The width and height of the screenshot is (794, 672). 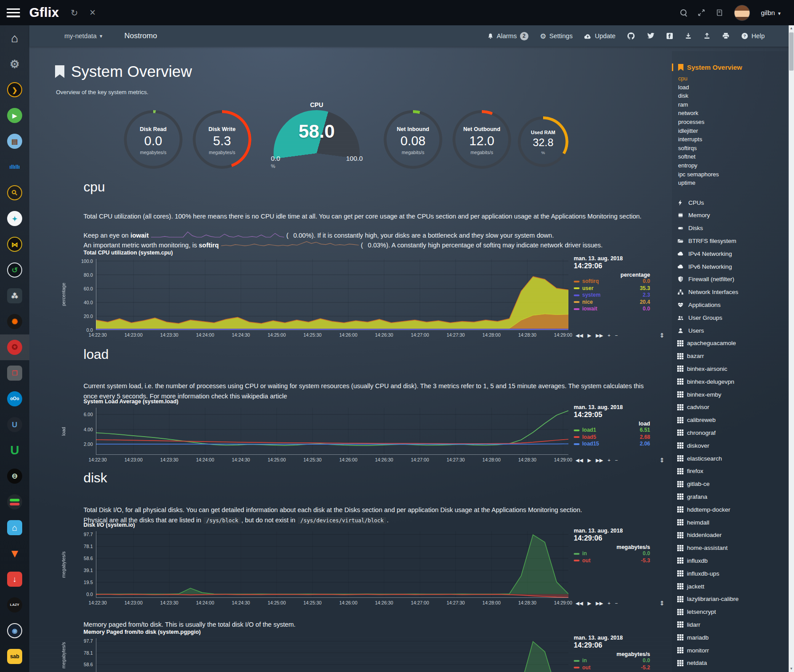 I want to click on sidebar-app-diskover: ⁂, so click(x=15, y=296).